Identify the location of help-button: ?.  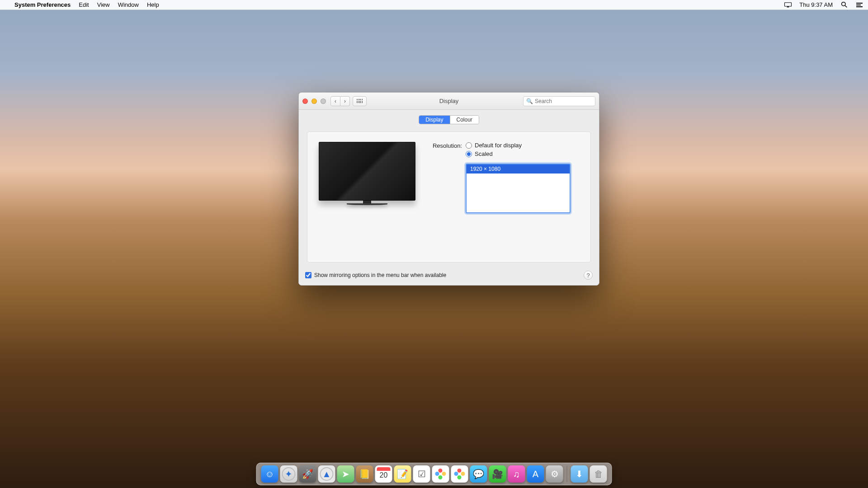
(588, 275).